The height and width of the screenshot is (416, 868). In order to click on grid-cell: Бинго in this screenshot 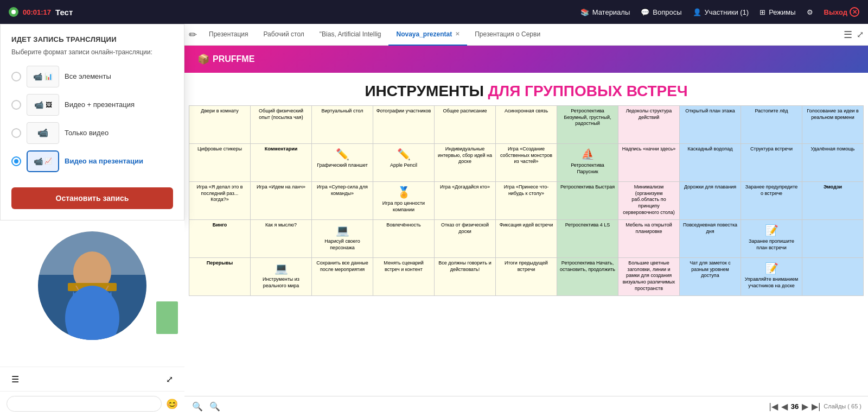, I will do `click(220, 239)`.